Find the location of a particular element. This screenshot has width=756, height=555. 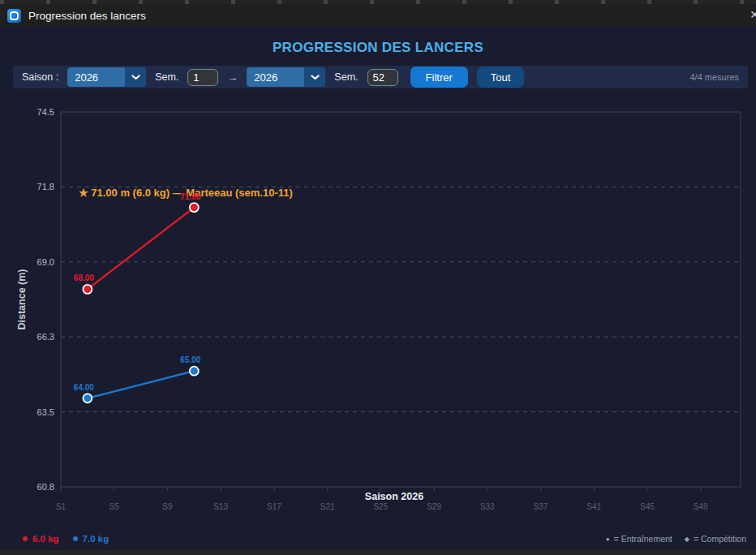

x-tick-label: S45 is located at coordinates (647, 506).